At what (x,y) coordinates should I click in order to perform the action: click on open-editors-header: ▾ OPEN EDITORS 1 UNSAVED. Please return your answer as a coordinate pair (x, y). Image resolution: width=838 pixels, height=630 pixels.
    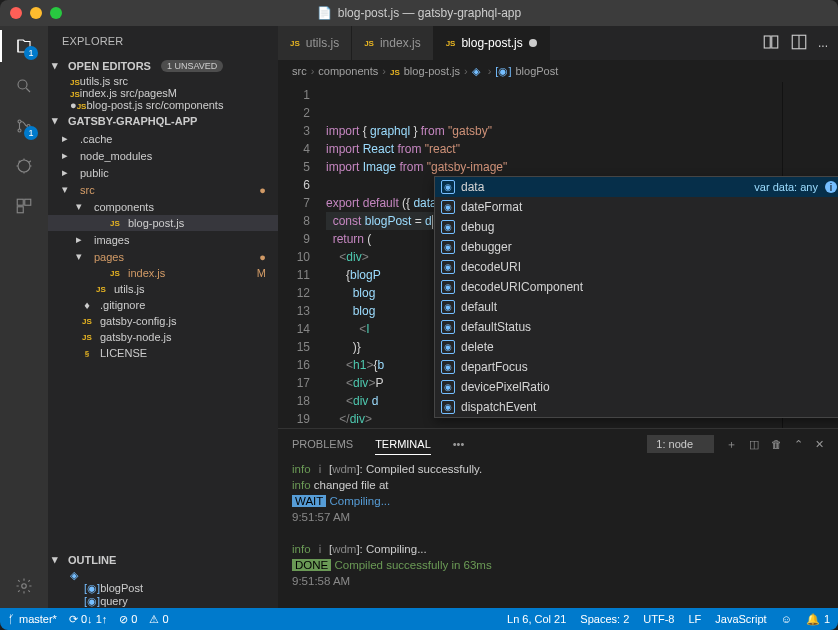
    Looking at the image, I should click on (163, 66).